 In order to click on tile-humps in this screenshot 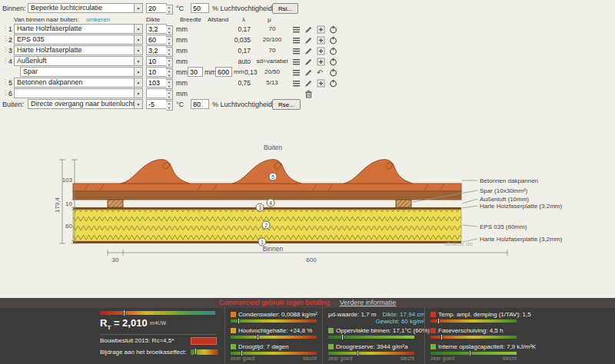, I will do `click(267, 172)`.